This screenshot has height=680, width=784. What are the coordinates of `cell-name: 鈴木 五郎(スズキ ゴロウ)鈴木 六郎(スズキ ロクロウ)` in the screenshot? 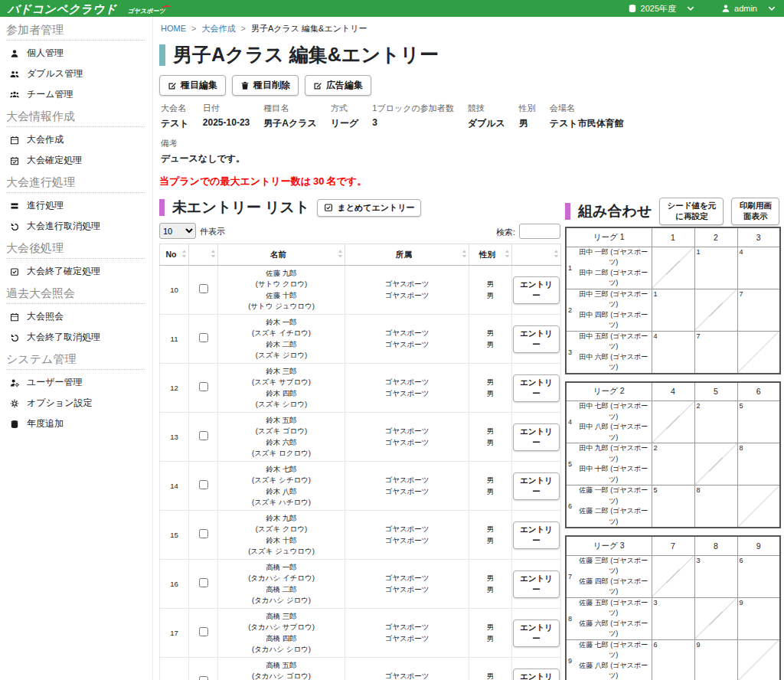 It's located at (282, 437).